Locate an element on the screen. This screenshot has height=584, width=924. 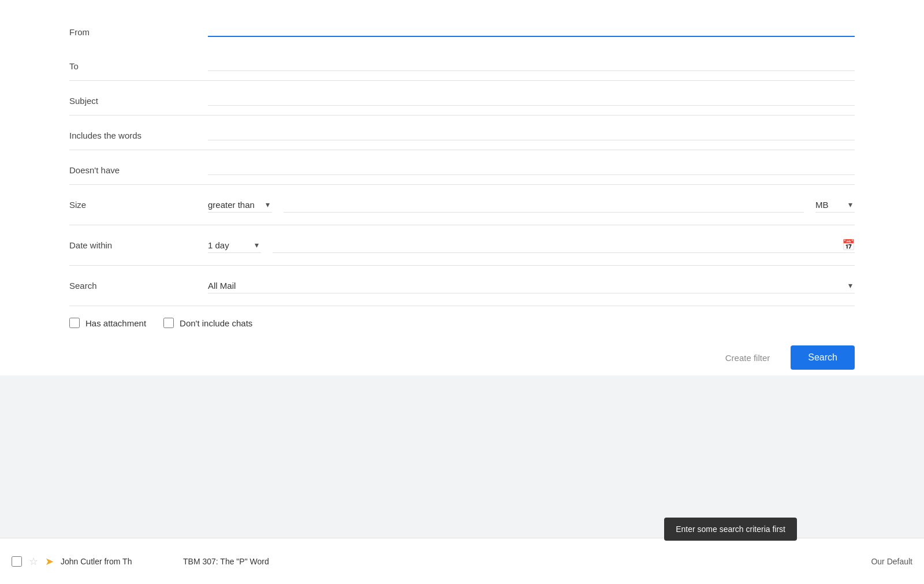
includes-input is located at coordinates (531, 133).